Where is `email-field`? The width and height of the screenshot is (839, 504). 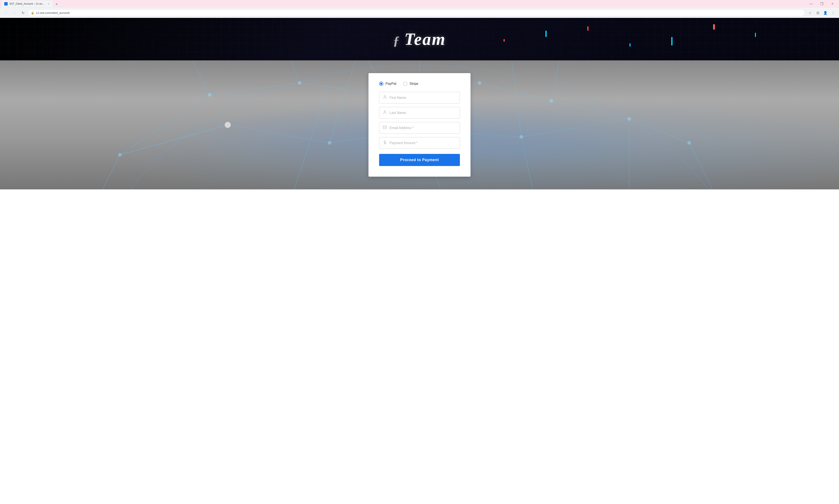
email-field is located at coordinates (420, 128).